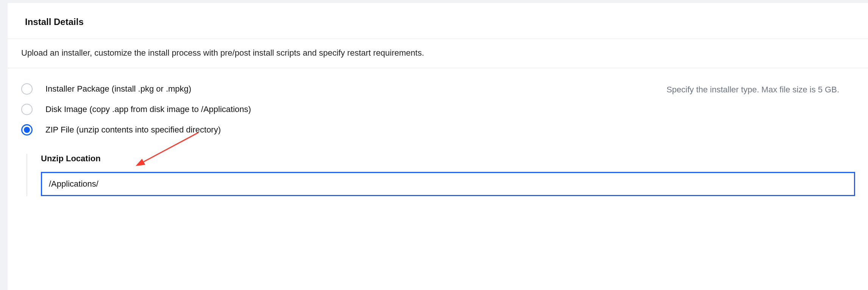 This screenshot has height=290, width=868. Describe the element at coordinates (133, 130) in the screenshot. I see `radio-label: ZIP File (unzip contents into specified …` at that location.